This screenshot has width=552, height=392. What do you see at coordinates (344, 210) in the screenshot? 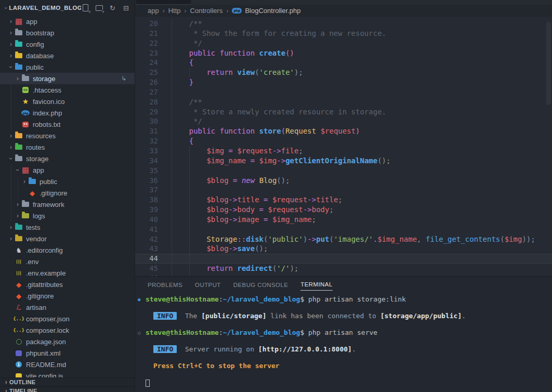
I see `code-line-39: 39 $blog->body = $request->body;` at bounding box center [344, 210].